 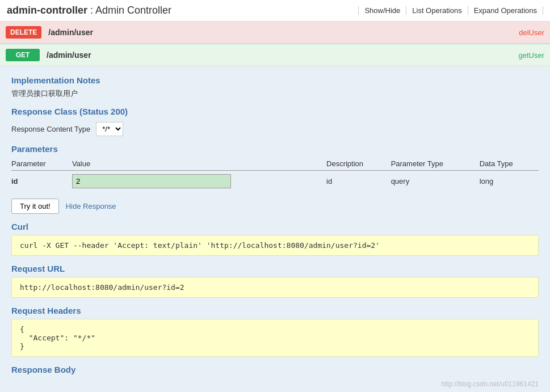 What do you see at coordinates (23, 55) in the screenshot?
I see `get-method-badge: GET` at bounding box center [23, 55].